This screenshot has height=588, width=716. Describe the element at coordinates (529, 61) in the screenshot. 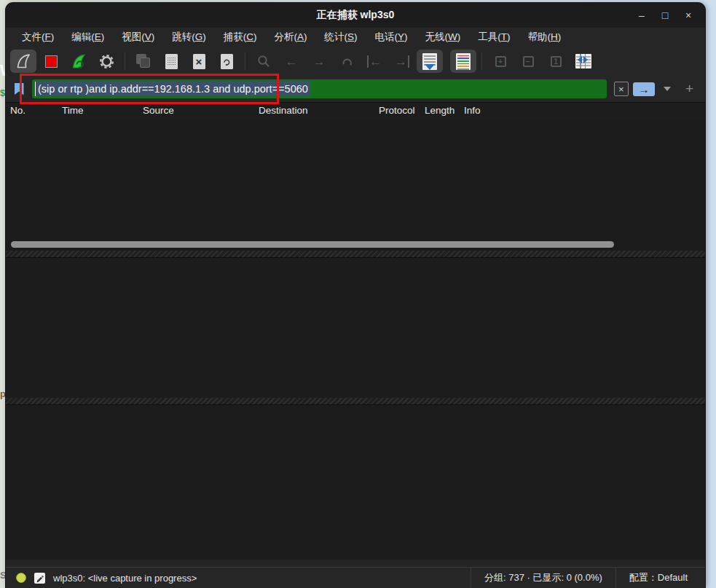

I see `zoom-out-icon: −` at that location.